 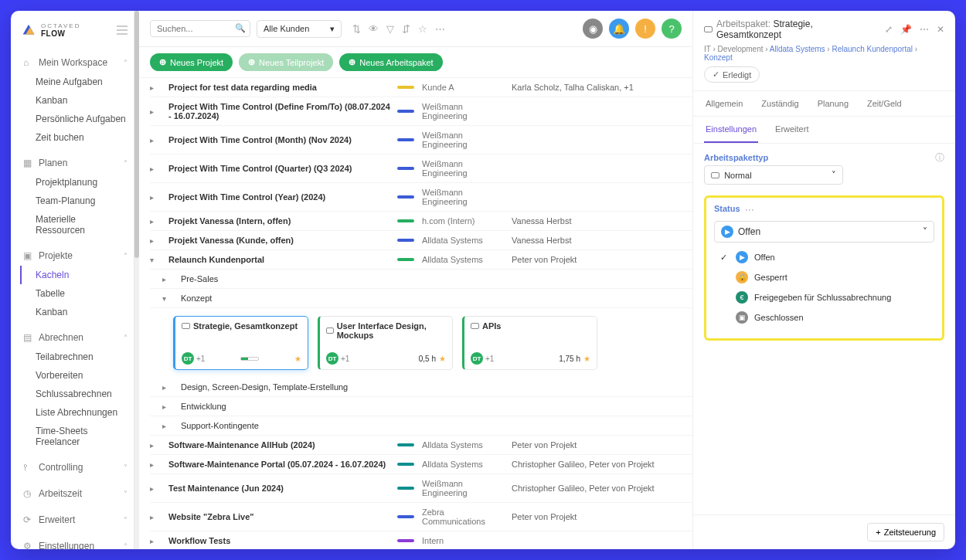 What do you see at coordinates (906, 29) in the screenshot?
I see `pin-icon: 📌` at bounding box center [906, 29].